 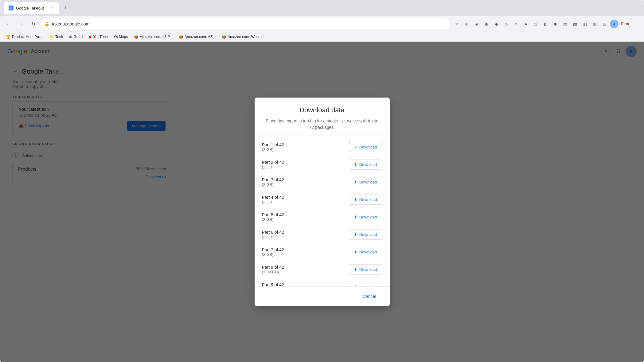 What do you see at coordinates (365, 234) in the screenshot?
I see `download-part-6-button: ⬇ Download` at bounding box center [365, 234].